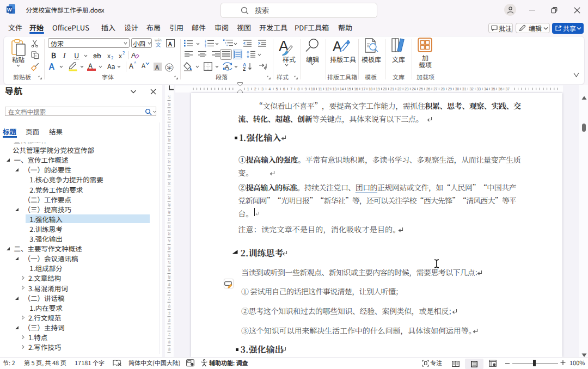 This screenshot has height=369, width=588. I want to click on svg-text: 39, so click(169, 277).